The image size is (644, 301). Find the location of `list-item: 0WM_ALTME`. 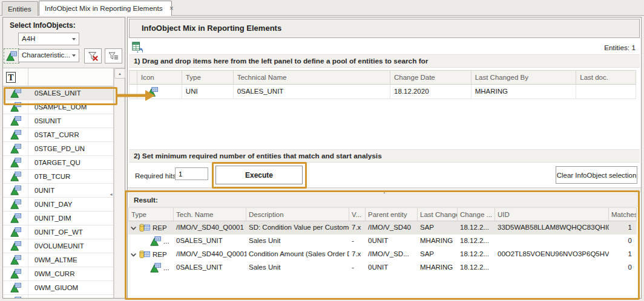

list-item: 0WM_ALTME is located at coordinates (58, 260).